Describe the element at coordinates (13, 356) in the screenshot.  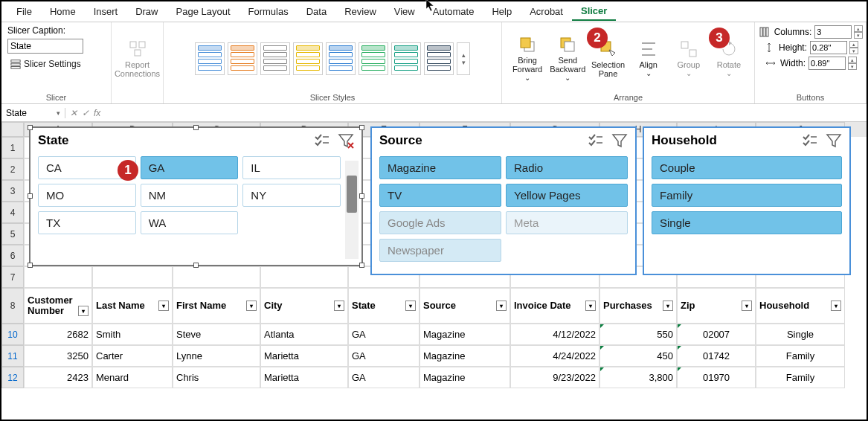
I see `row-header: 11` at that location.